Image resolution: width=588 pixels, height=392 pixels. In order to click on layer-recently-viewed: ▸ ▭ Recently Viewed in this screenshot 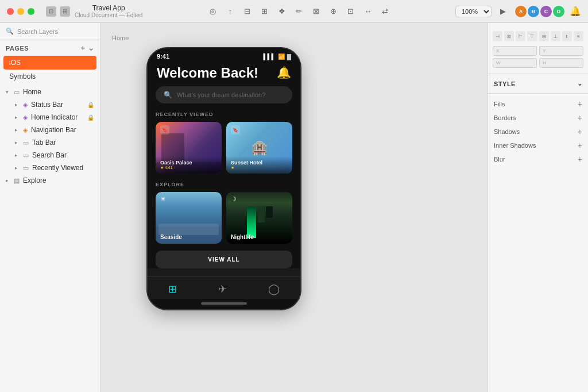, I will do `click(55, 168)`.